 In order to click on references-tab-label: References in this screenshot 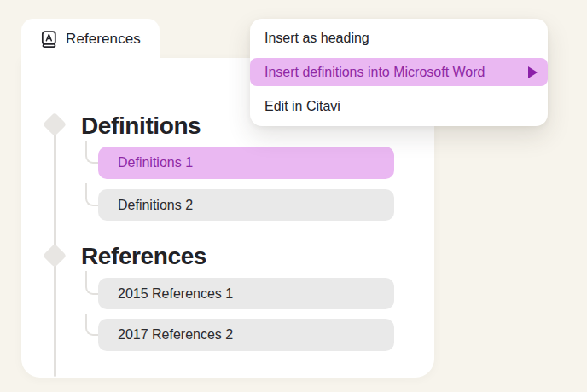, I will do `click(103, 39)`.